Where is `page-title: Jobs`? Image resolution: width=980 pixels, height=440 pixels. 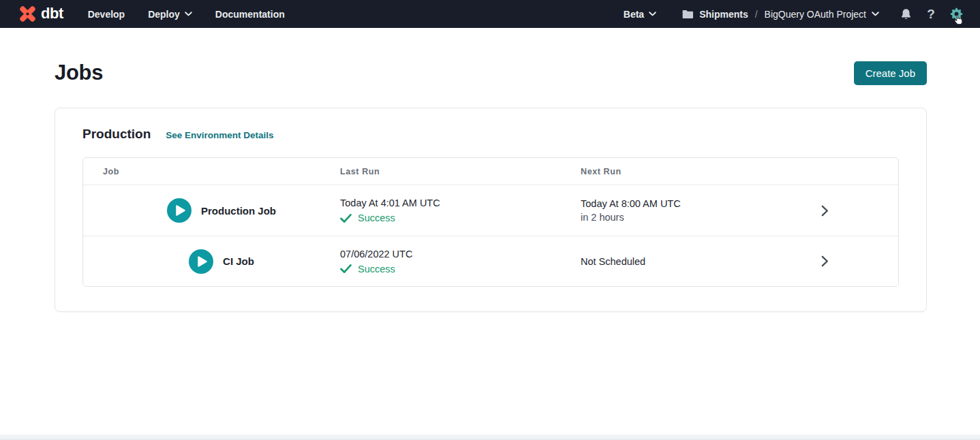 page-title: Jobs is located at coordinates (79, 73).